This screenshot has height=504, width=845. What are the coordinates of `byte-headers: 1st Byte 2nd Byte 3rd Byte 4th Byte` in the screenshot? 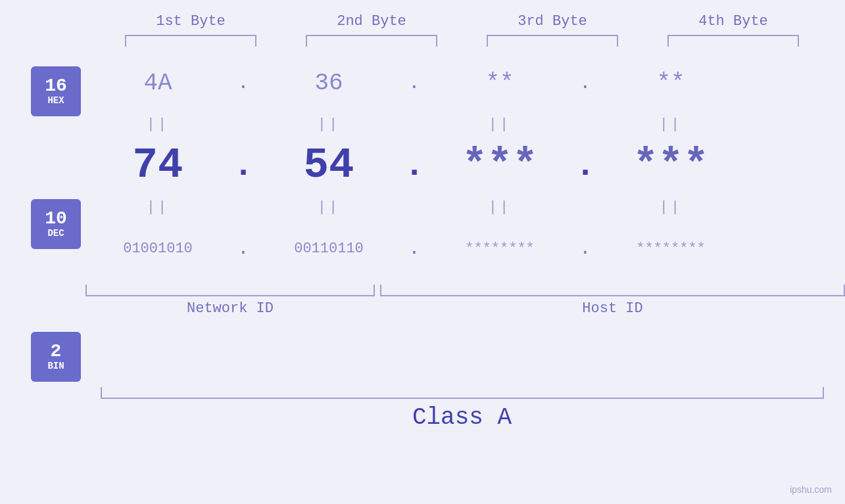 It's located at (462, 21).